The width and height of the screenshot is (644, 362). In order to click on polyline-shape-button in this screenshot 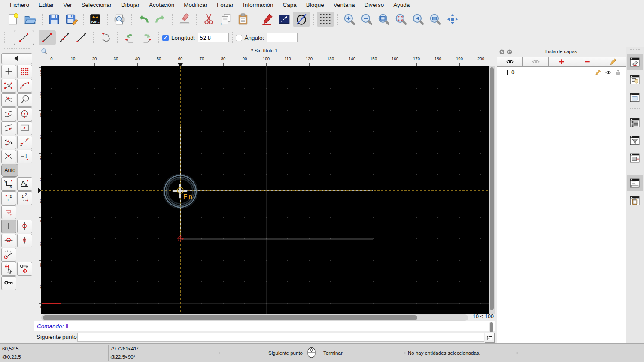, I will do `click(106, 38)`.